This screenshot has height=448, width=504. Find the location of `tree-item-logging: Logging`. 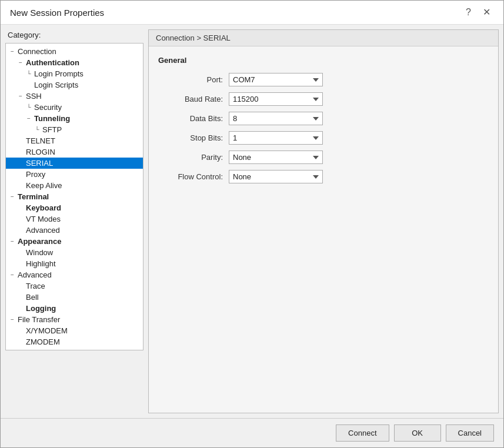

tree-item-logging: Logging is located at coordinates (74, 308).